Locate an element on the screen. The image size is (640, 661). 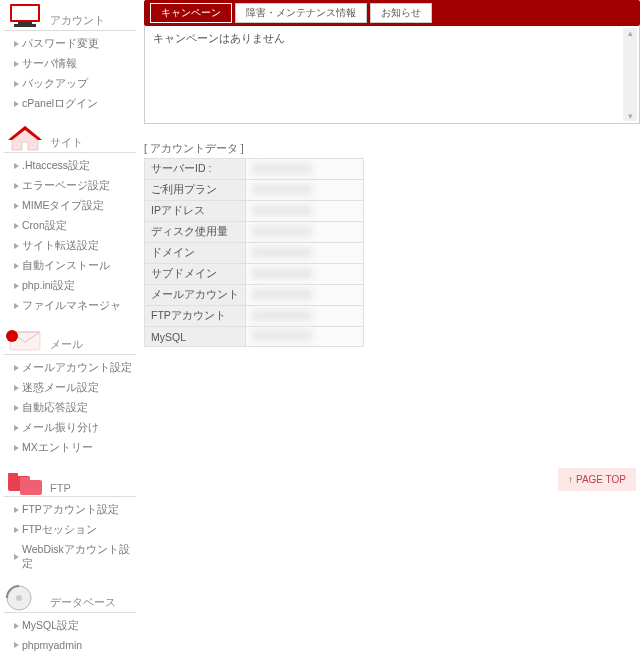
table-row: ドメイン is located at coordinates (254, 254).